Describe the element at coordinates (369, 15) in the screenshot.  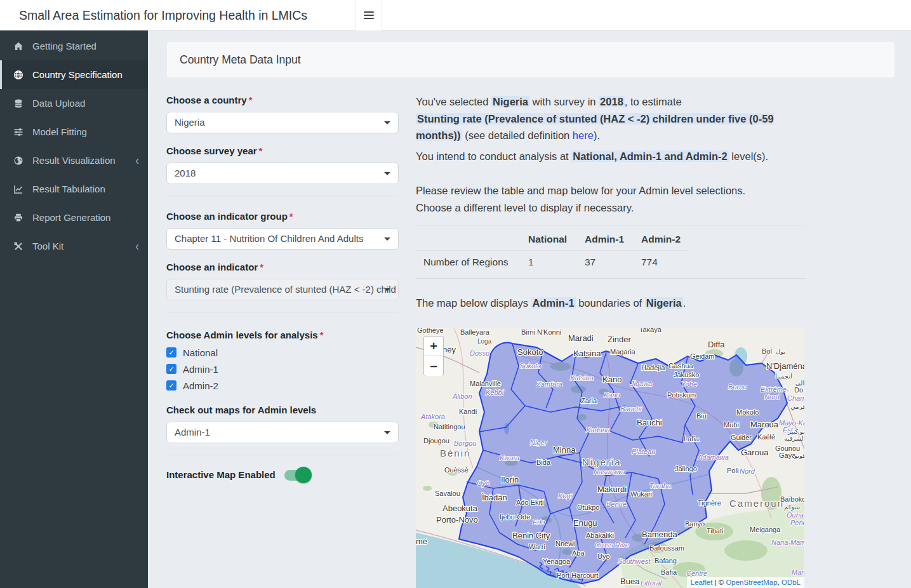
I see `sidebar-toggle-button` at that location.